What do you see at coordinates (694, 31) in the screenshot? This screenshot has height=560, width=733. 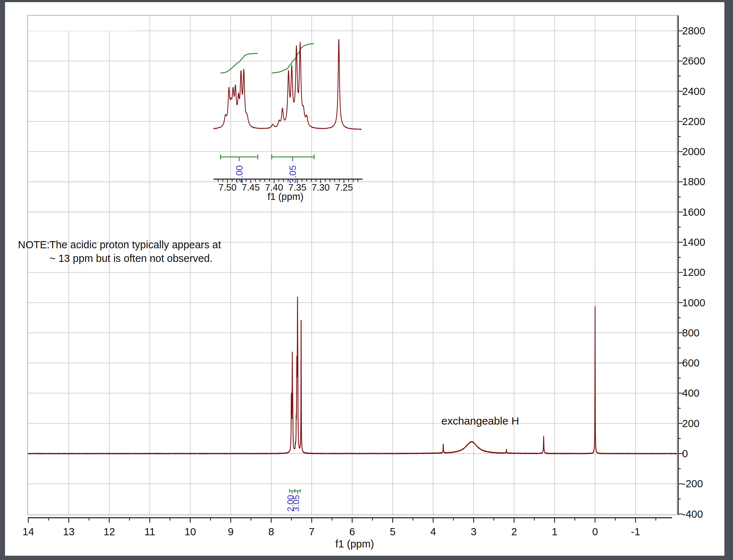 I see `main-y-tick-label: 2800` at bounding box center [694, 31].